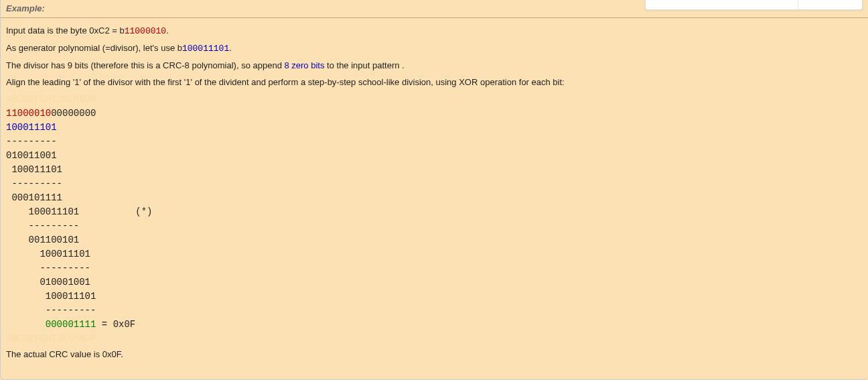 The width and height of the screenshot is (868, 380). Describe the element at coordinates (31, 155) in the screenshot. I see `result-row: 010011001` at that location.